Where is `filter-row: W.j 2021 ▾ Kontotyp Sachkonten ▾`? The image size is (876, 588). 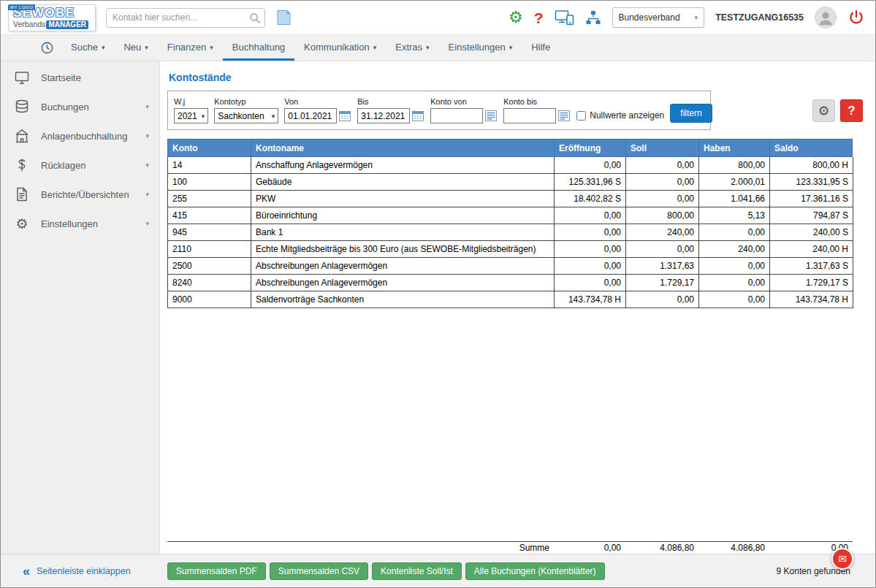 filter-row: W.j 2021 ▾ Kontotyp Sachkonten ▾ is located at coordinates (515, 110).